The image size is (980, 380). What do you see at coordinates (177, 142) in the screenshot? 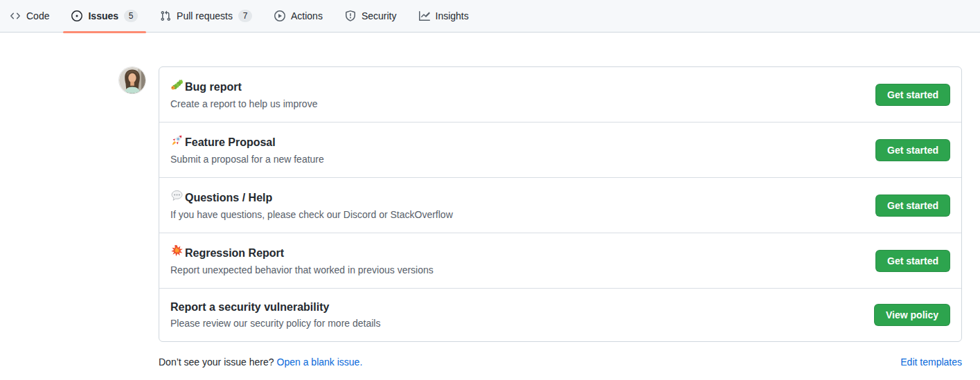
I see `rocket-emoji-icon` at bounding box center [177, 142].